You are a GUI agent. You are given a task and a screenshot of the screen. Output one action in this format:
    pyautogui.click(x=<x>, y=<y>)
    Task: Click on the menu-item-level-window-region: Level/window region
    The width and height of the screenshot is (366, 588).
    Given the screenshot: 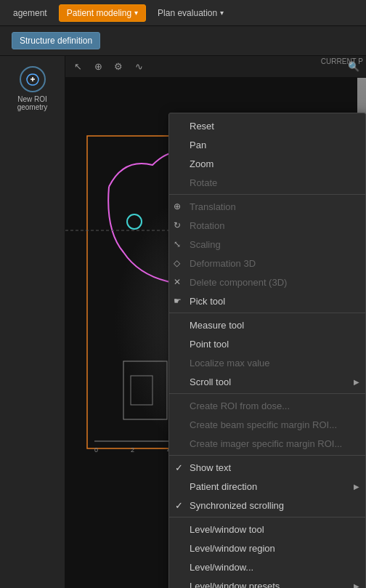 What is the action you would take?
    pyautogui.click(x=267, y=548)
    